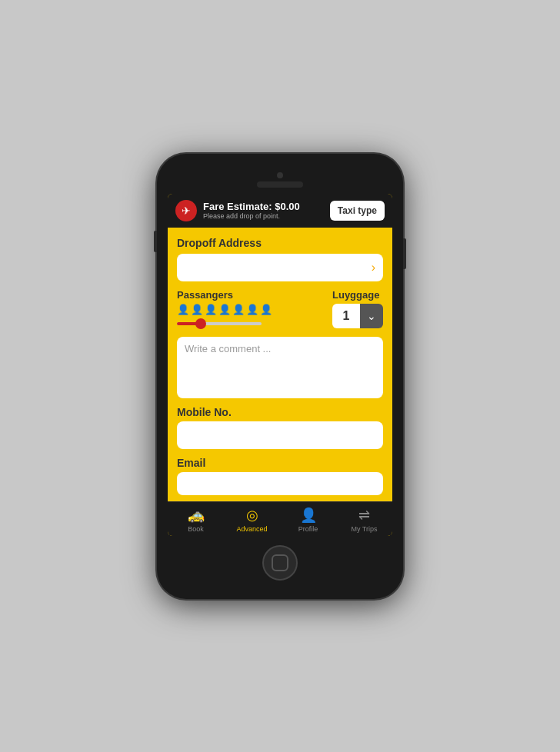  Describe the element at coordinates (280, 563) in the screenshot. I see `home-button` at that location.